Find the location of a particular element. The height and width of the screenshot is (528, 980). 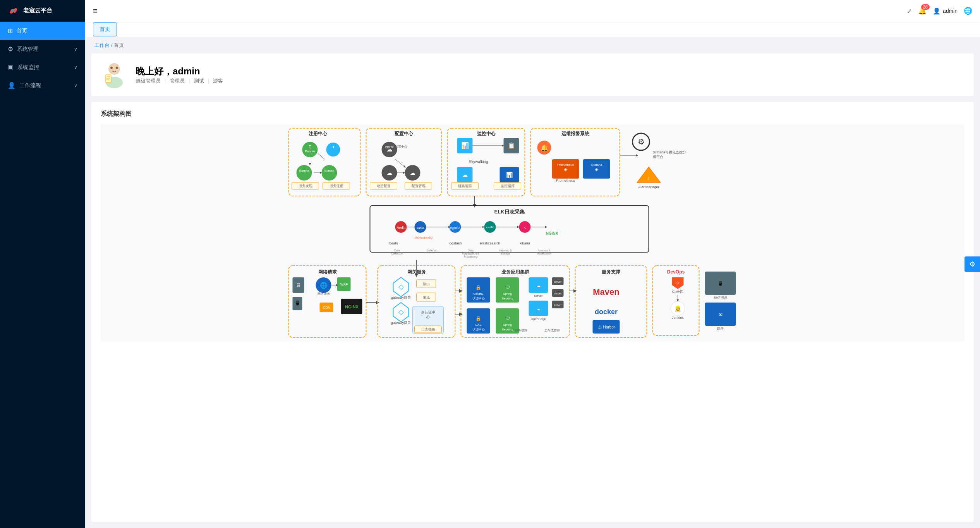

svg-text: 运维报警系统 is located at coordinates (575, 134).